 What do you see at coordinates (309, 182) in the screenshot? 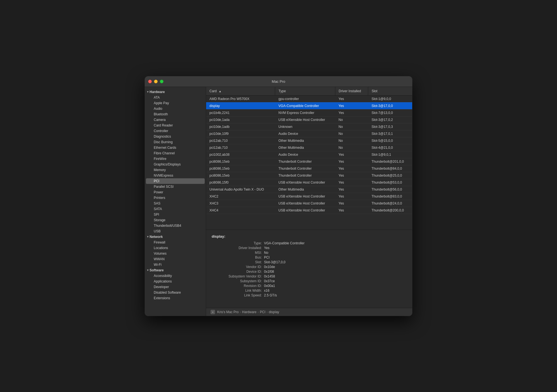
I see `table-row: pci8086,15f0USB eXtensible Host Controll…` at bounding box center [309, 182].